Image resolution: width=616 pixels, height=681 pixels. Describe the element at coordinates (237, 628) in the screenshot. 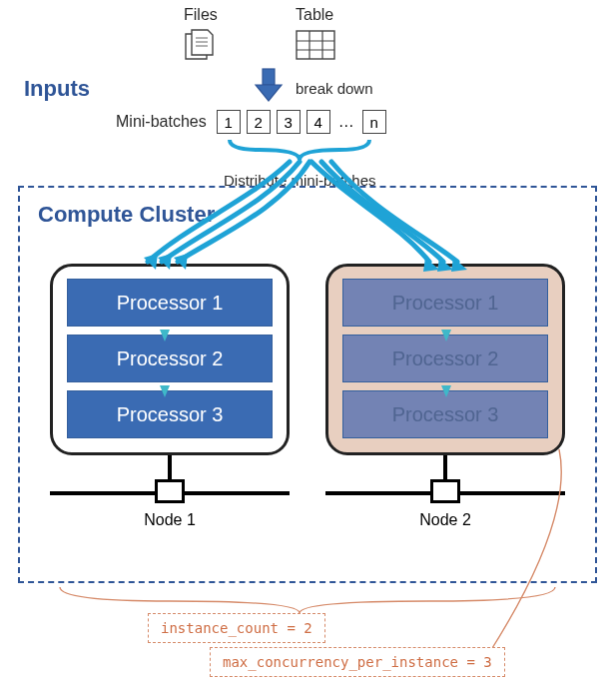

I see `instance-count-annotation: instance_count = 2` at that location.